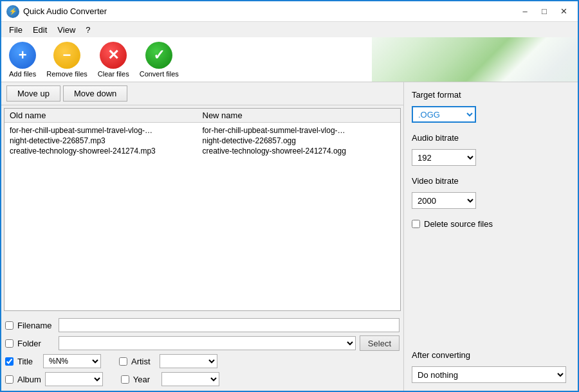  What do you see at coordinates (95, 94) in the screenshot?
I see `move-down-button: Move down` at bounding box center [95, 94].